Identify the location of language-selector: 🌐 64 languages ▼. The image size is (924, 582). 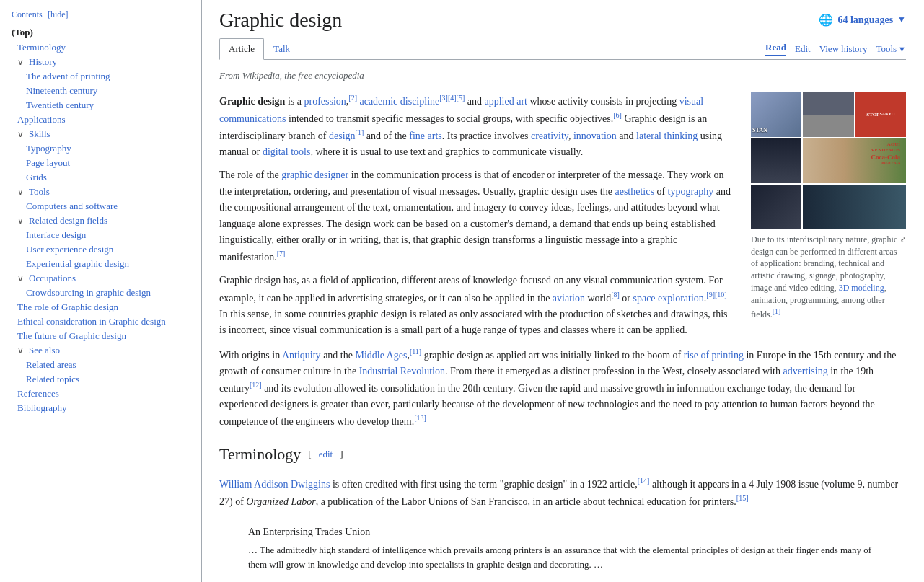
(863, 17).